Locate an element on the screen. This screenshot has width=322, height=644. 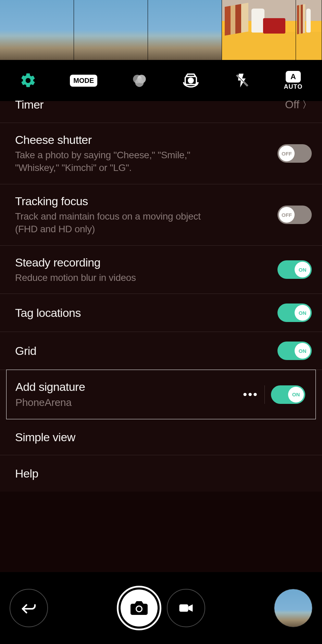
gallery-button is located at coordinates (293, 608).